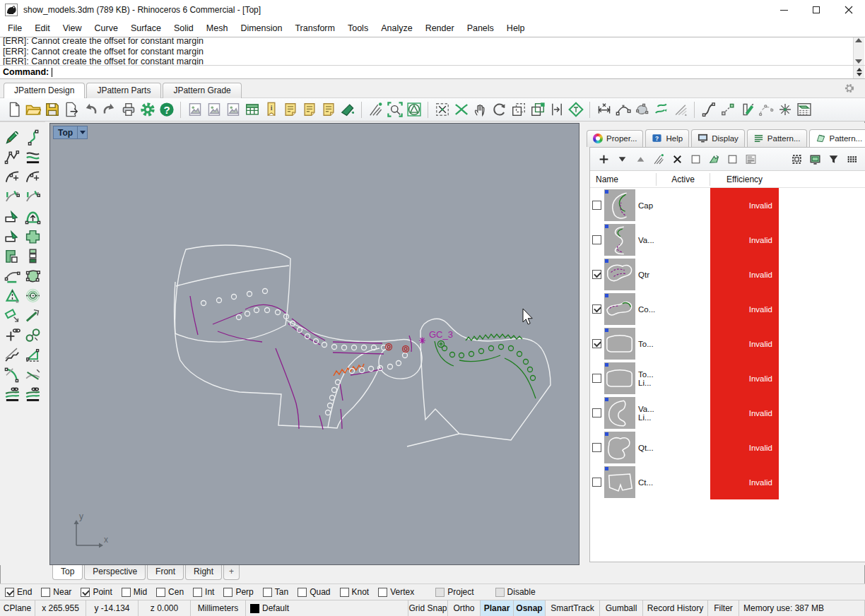 This screenshot has height=616, width=865. What do you see at coordinates (232, 572) in the screenshot?
I see `viewport-tab: +` at bounding box center [232, 572].